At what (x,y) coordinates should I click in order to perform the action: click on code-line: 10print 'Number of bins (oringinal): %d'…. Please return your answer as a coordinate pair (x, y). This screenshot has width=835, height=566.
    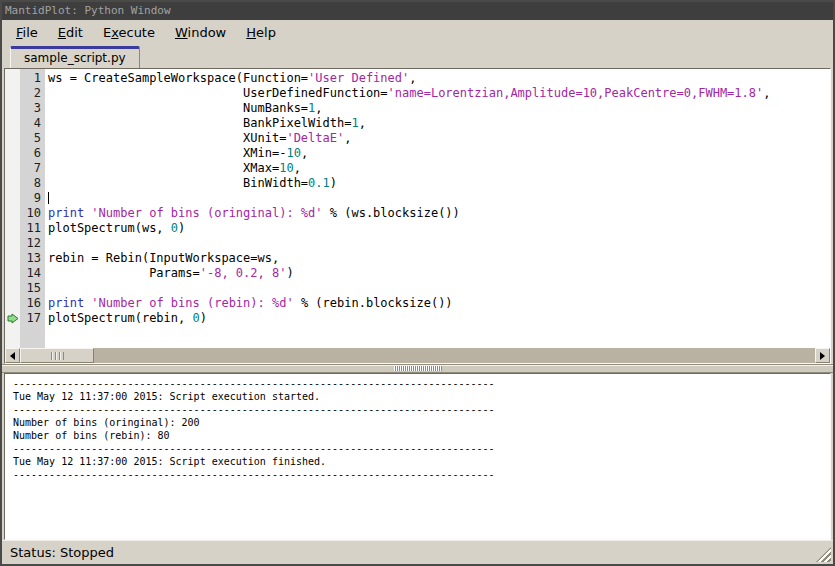
    Looking at the image, I should click on (418, 214).